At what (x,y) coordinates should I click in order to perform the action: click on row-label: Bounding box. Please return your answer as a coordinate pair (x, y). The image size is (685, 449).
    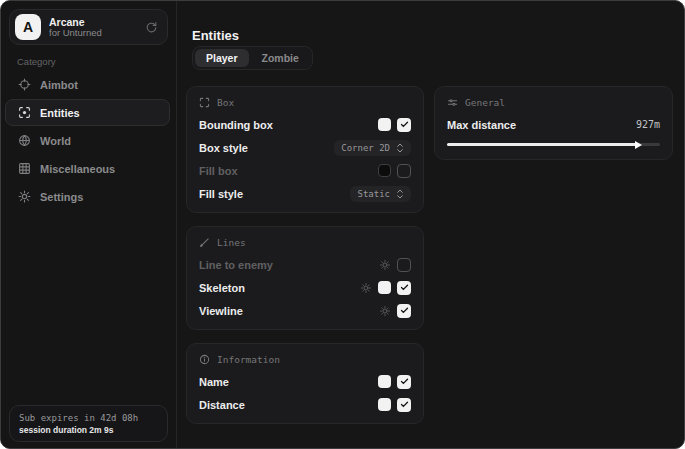
    Looking at the image, I should click on (236, 125).